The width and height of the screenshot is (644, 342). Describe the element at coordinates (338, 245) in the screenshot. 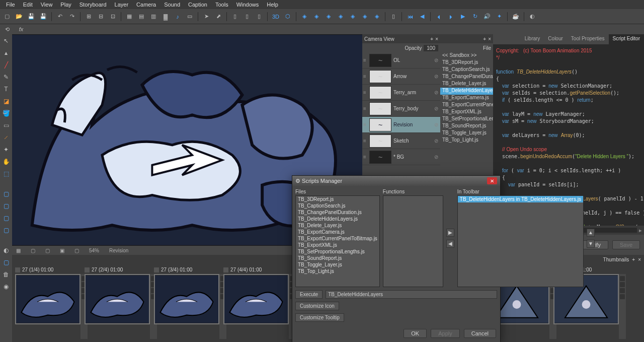

I see `dialog-file-item: TB_ExportXML.js` at that location.